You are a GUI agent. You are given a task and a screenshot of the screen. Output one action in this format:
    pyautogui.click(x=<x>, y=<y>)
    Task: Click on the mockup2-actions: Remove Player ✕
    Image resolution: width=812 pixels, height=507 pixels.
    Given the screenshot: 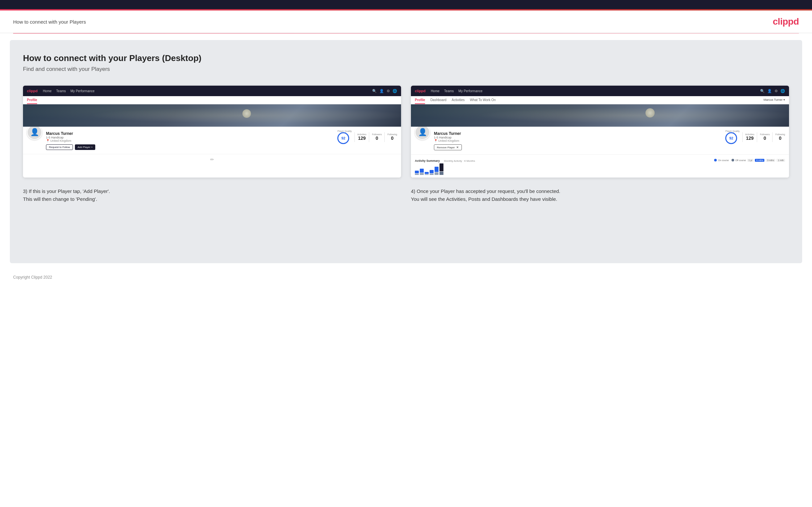 What is the action you would take?
    pyautogui.click(x=578, y=148)
    